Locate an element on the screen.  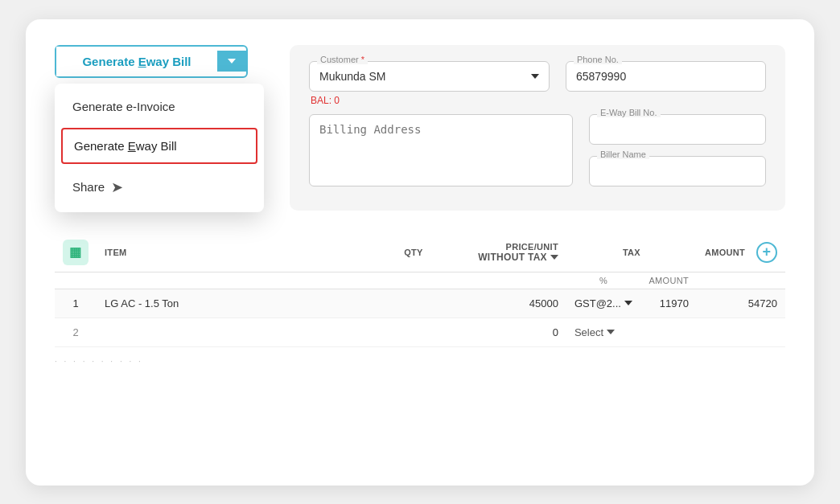
barcode-icon: ▦ is located at coordinates (76, 252).